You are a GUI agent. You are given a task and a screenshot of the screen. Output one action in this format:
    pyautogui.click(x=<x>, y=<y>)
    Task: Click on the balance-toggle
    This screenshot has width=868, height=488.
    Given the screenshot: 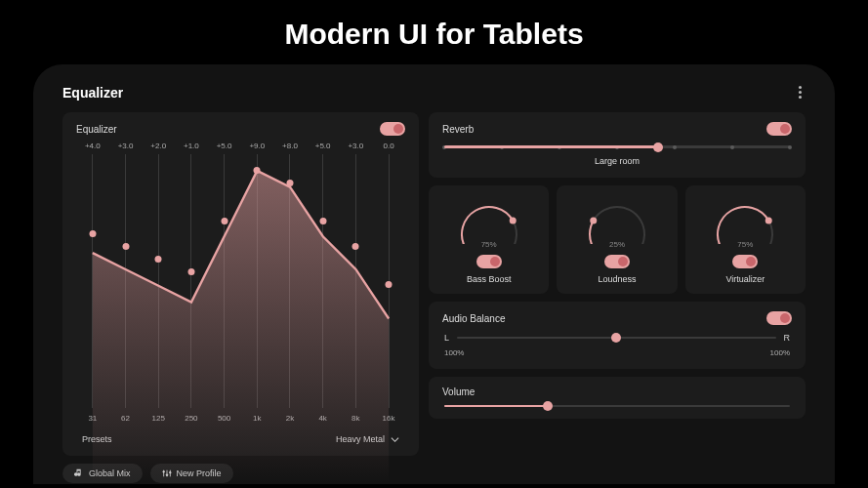 What is the action you would take?
    pyautogui.click(x=779, y=318)
    